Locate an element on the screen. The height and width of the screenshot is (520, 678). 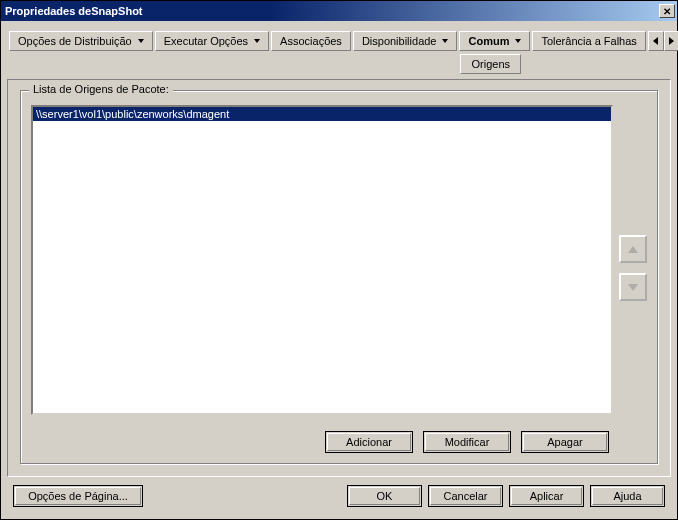
triangle-up-icon is located at coordinates (633, 250).